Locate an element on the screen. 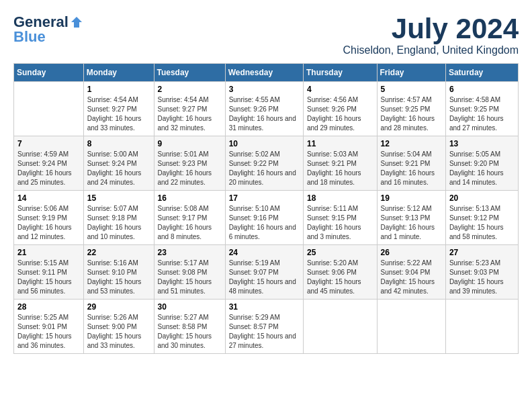 The width and height of the screenshot is (532, 411). sunset-text: Sunset: 9:04 PM is located at coordinates (406, 273).